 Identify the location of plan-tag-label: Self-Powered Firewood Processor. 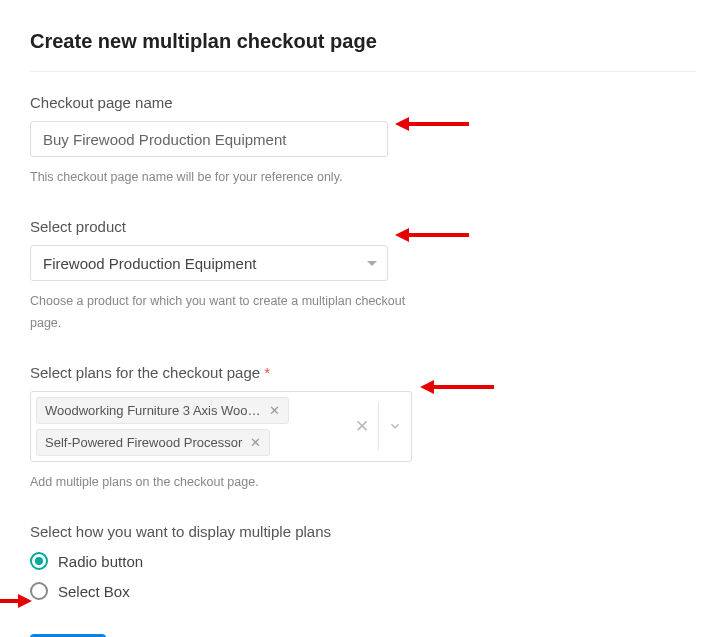
(144, 442).